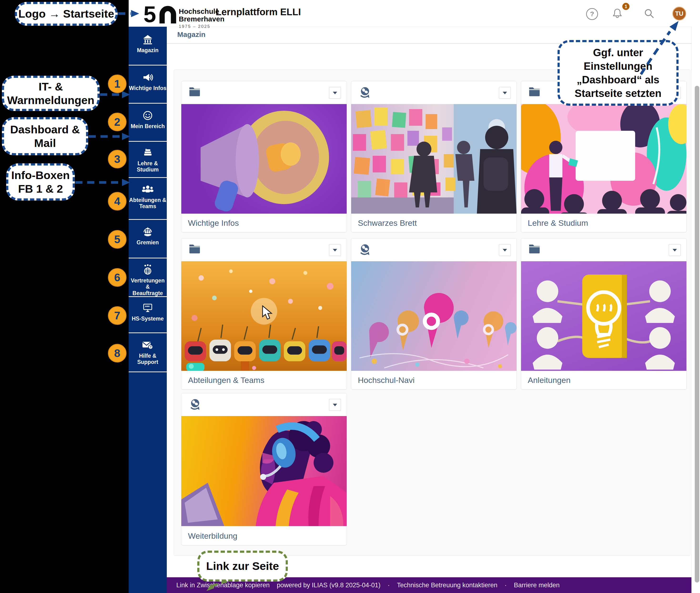 The height and width of the screenshot is (593, 700). Describe the element at coordinates (148, 46) in the screenshot. I see `sidebar-item-magazin: Magazin` at that location.